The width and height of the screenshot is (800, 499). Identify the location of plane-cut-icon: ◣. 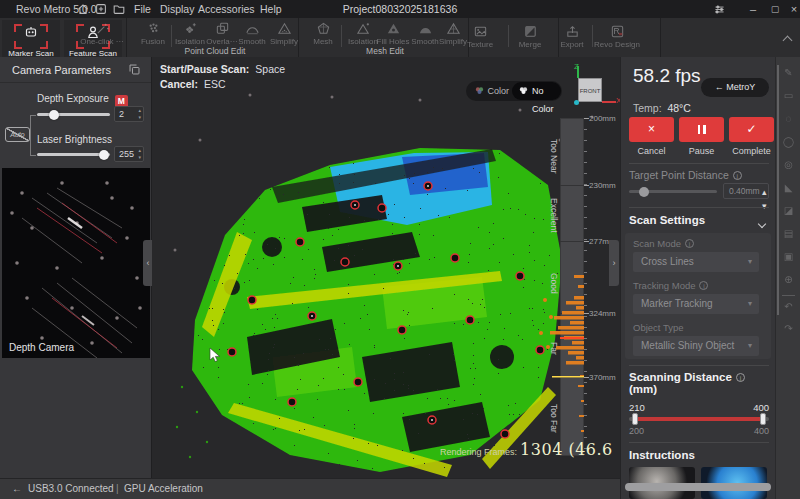
(788, 188).